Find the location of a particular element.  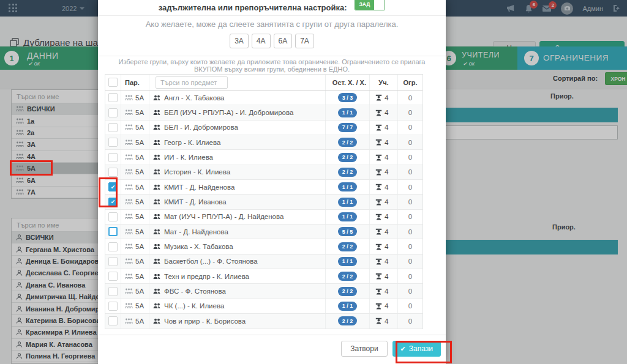

select-all-checkbox is located at coordinates (113, 82).